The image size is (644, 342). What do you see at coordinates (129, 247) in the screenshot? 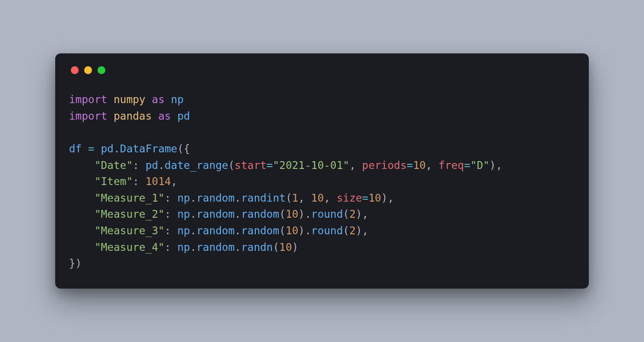
I see `code-token: "Measure_4"` at bounding box center [129, 247].